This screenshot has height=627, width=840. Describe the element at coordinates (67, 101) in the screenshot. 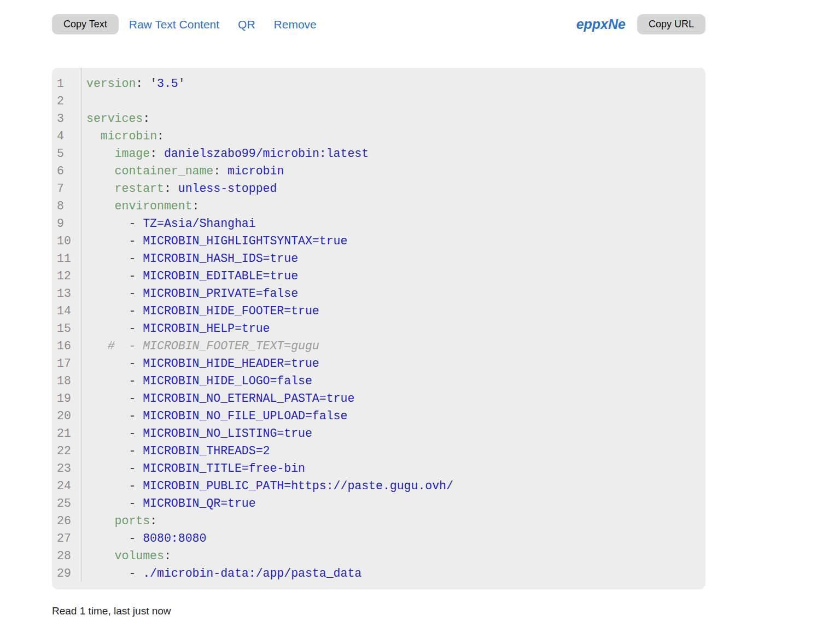

I see `line-number: 2` at that location.